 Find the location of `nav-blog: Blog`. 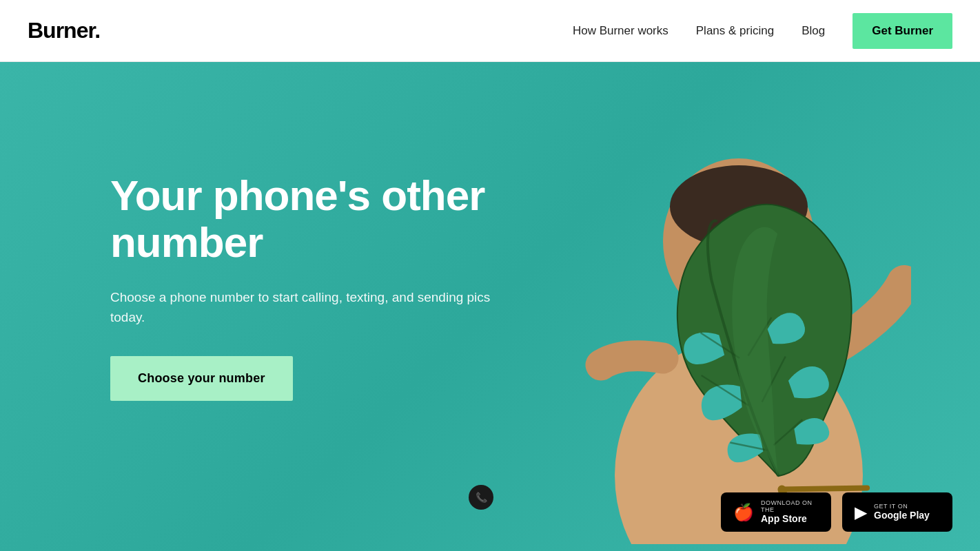

nav-blog: Blog is located at coordinates (813, 31).